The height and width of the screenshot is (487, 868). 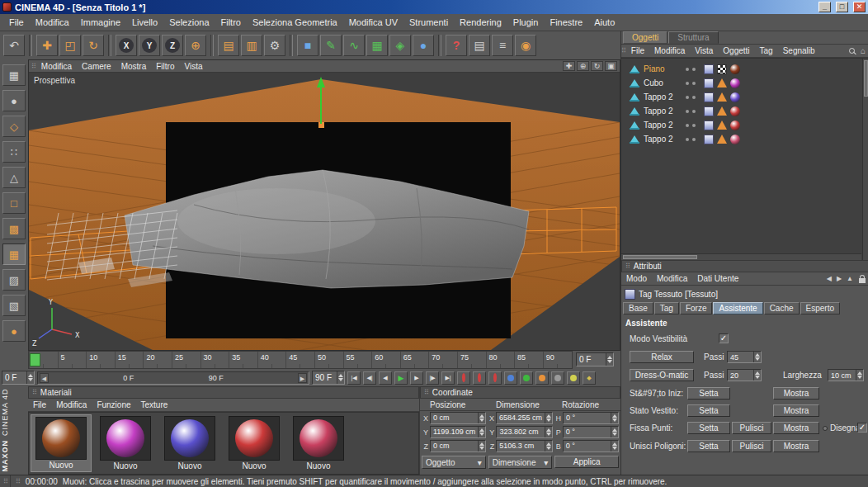 What do you see at coordinates (14, 305) in the screenshot?
I see `uv-polygon-mode-icon: ▧` at bounding box center [14, 305].